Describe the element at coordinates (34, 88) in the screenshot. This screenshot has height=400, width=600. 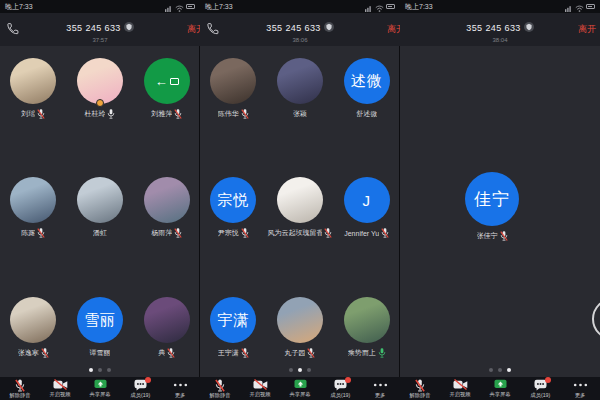
I see `participant-tile: 刘瑶` at that location.